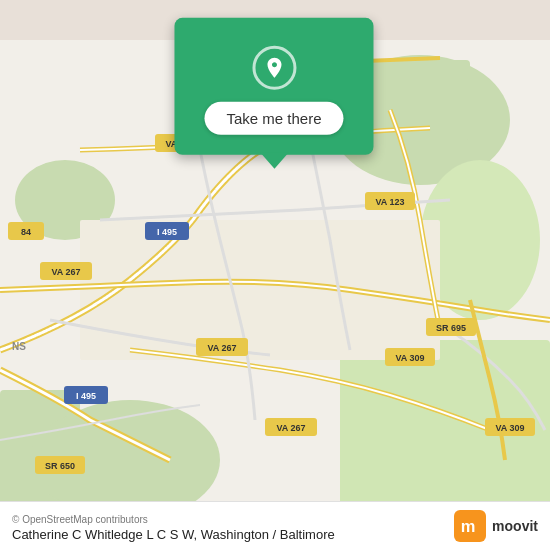  What do you see at coordinates (274, 86) in the screenshot?
I see `location-marker-overlay: Take me there` at bounding box center [274, 86].